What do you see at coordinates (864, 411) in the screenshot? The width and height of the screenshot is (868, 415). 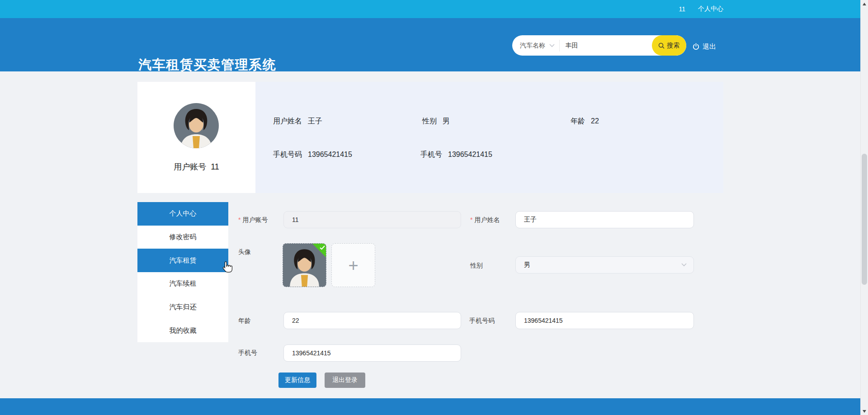 I see `scrollbar-down-arrow-icon` at bounding box center [864, 411].